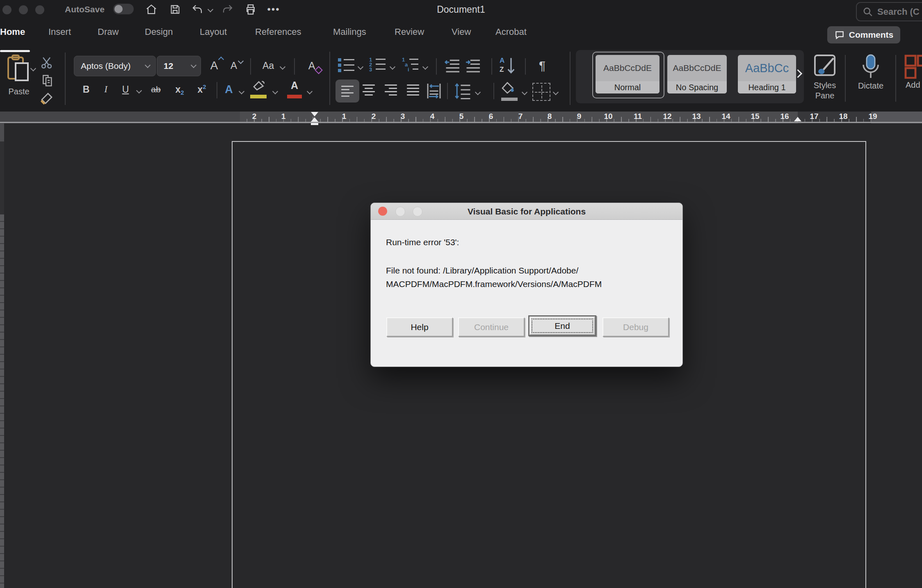 This screenshot has width=922, height=588. Describe the element at coordinates (347, 91) in the screenshot. I see `align-left-button` at that location.